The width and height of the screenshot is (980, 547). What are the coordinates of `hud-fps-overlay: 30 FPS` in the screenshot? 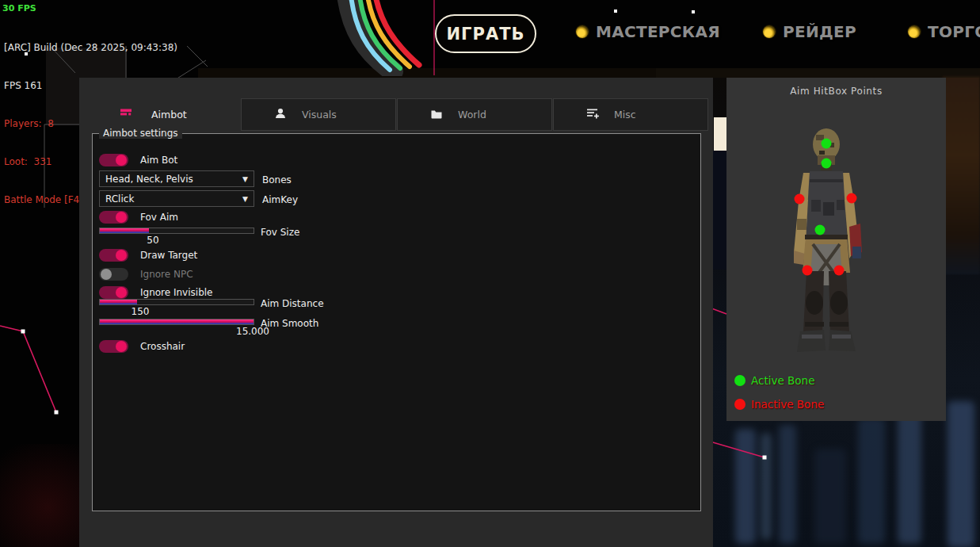 It's located at (19, 9).